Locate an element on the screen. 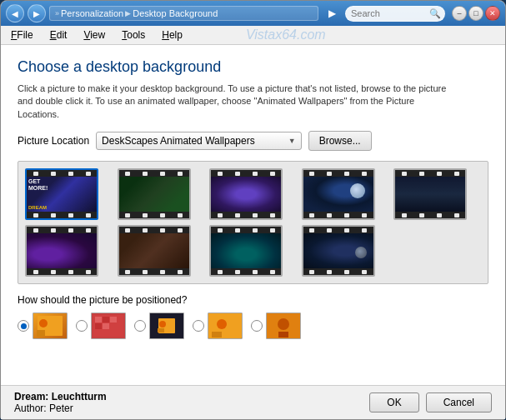  close-button: ✕ is located at coordinates (493, 13).